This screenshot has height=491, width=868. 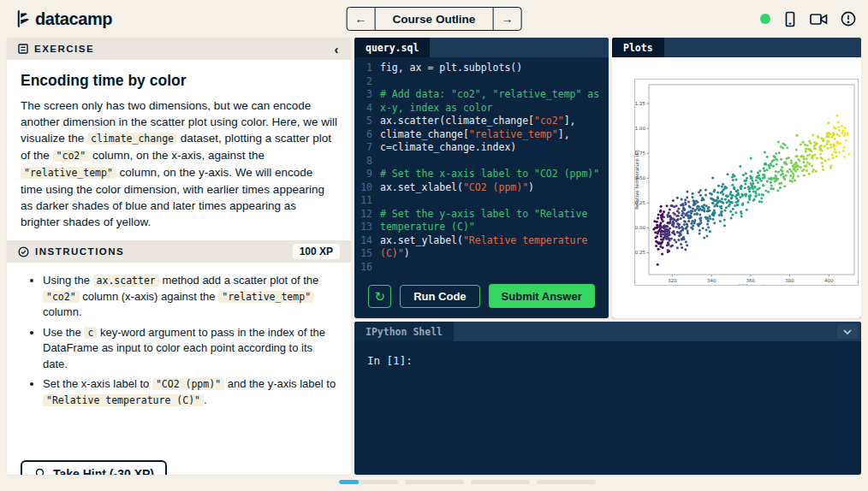 I want to click on code-line: 14ax.set_ylabel("Relative temperature, so click(x=481, y=241).